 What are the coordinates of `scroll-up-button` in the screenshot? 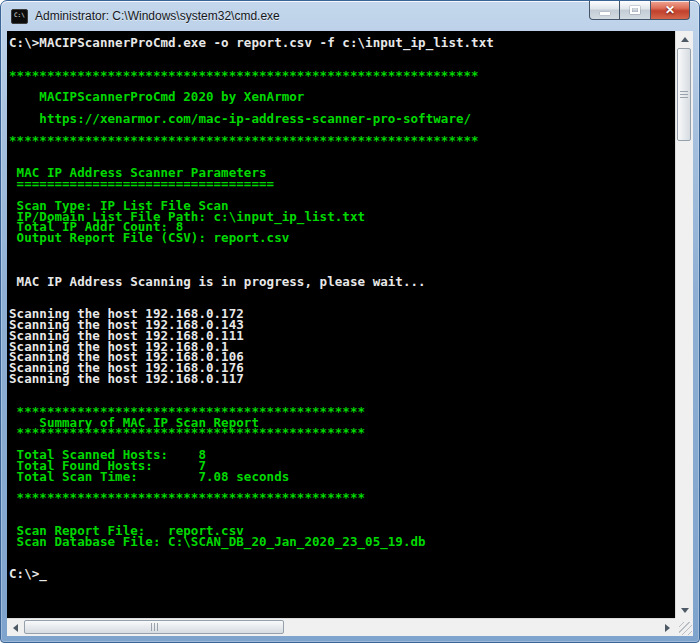 It's located at (684, 39).